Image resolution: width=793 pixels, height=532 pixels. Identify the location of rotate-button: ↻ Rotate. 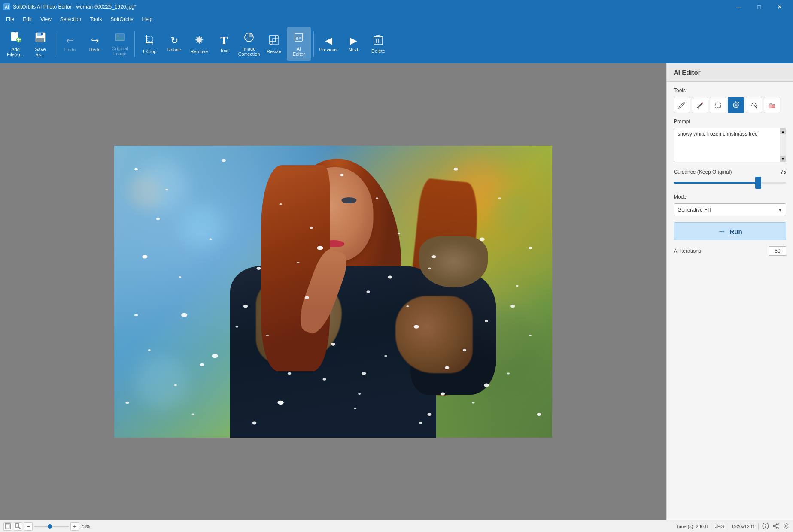
(174, 44).